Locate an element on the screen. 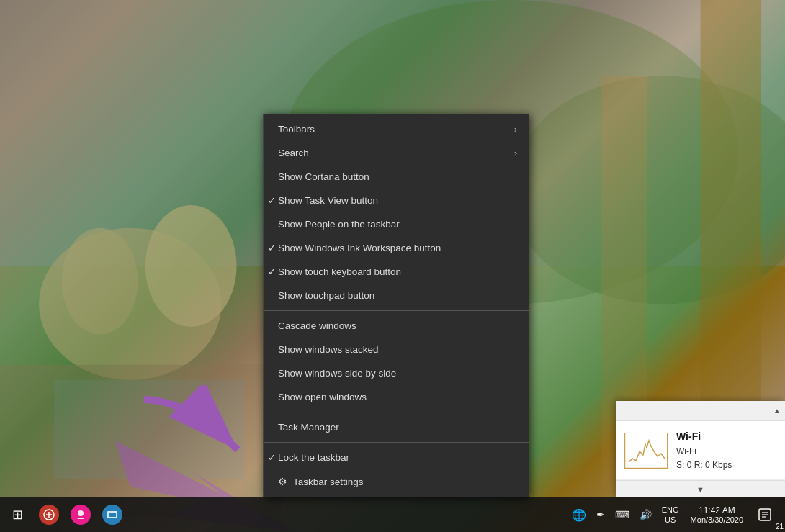  wifi-popup-header: ▲ is located at coordinates (700, 411).